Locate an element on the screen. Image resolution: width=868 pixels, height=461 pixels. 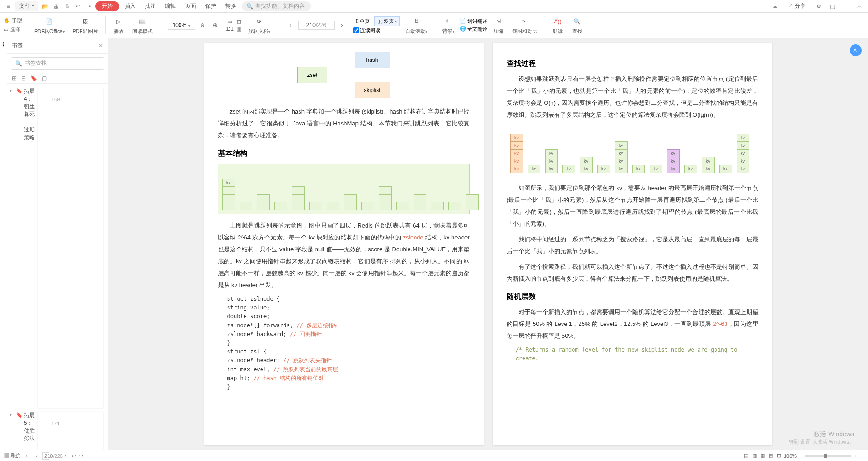
zoom-in-icon: + is located at coordinates (855, 456).